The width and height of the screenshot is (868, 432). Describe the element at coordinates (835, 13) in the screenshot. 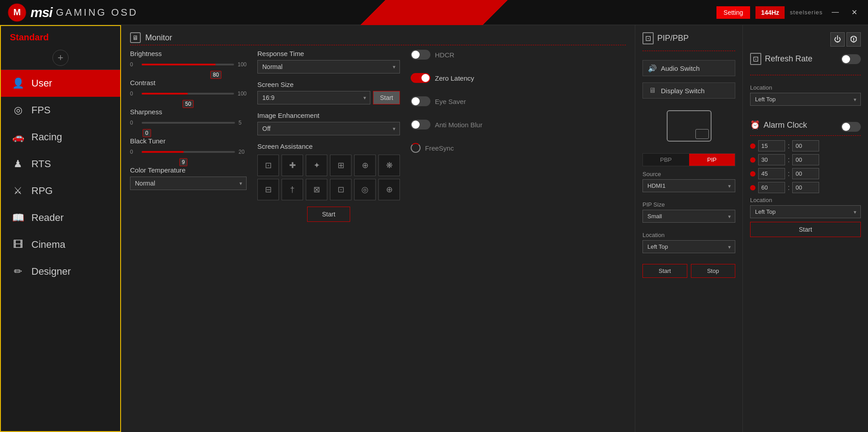

I see `minimize-button: —` at that location.